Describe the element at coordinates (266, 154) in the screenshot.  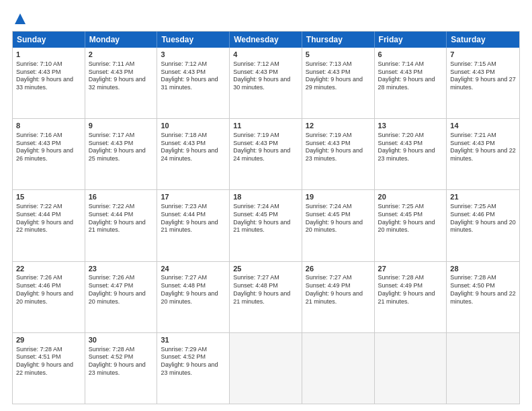
I see `cal-cell: 11Sunrise: 7:19 AM Sunset: 4:43 PM Dayli…` at that location.